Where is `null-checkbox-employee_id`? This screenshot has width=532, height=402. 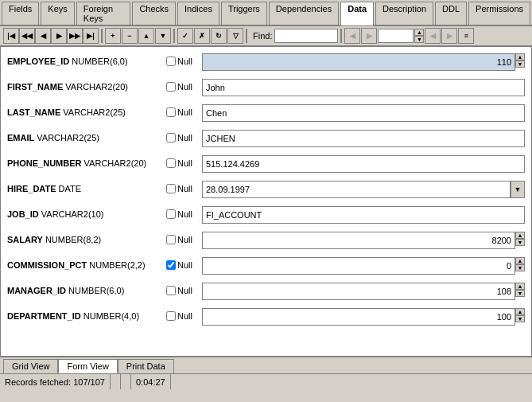 null-checkbox-employee_id is located at coordinates (171, 61).